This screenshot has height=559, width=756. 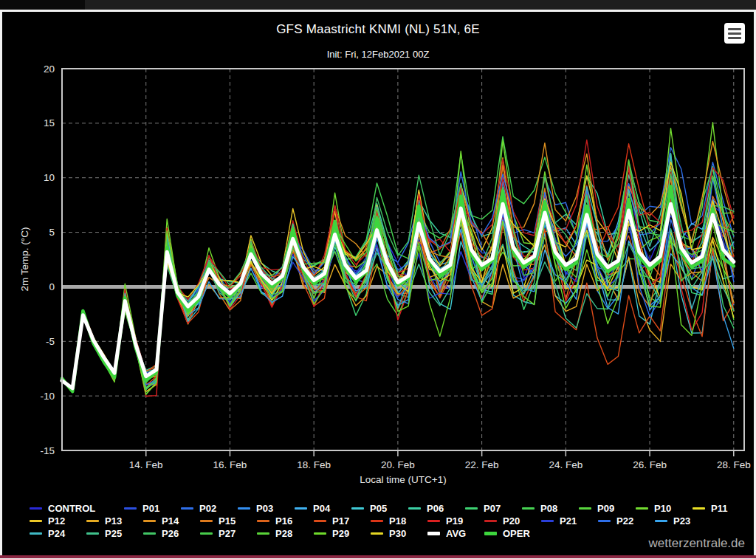 I want to click on y-tick-label: 5, so click(x=52, y=232).